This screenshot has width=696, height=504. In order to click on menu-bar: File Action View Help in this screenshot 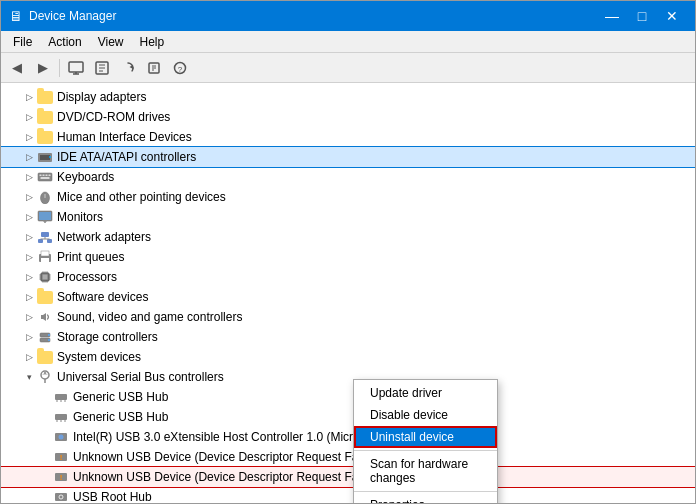, I will do `click(348, 42)`.